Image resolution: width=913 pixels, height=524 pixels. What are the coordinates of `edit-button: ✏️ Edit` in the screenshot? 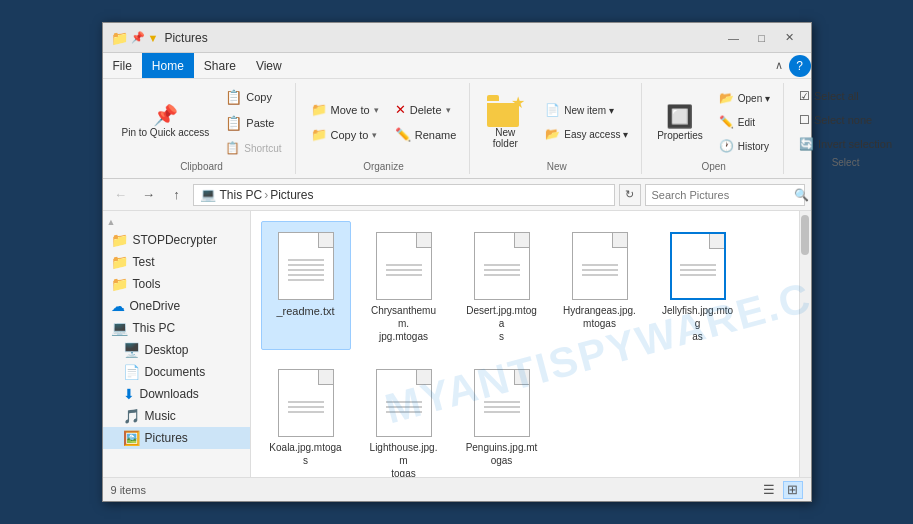 It's located at (744, 122).